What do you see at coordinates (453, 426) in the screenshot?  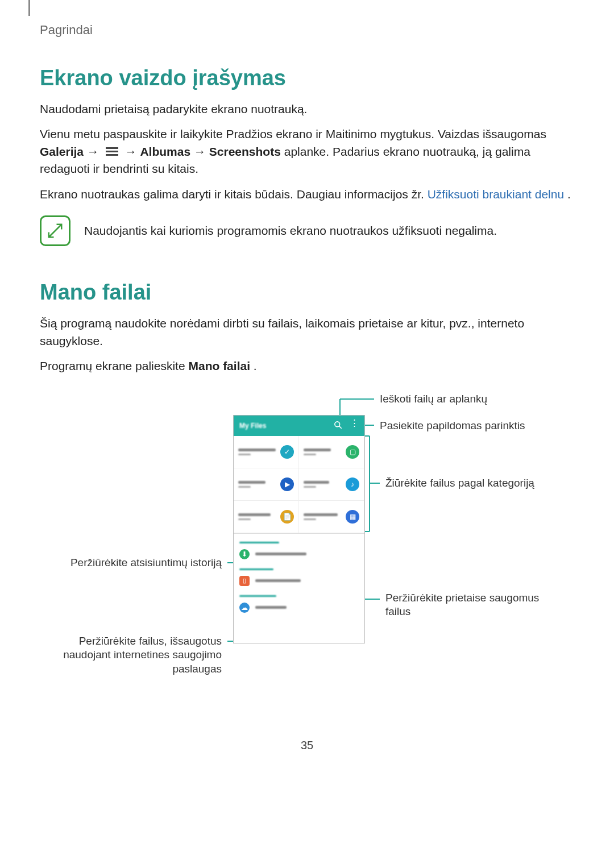 I see `callout-options: Pasiekite papildomas parinktis` at bounding box center [453, 426].